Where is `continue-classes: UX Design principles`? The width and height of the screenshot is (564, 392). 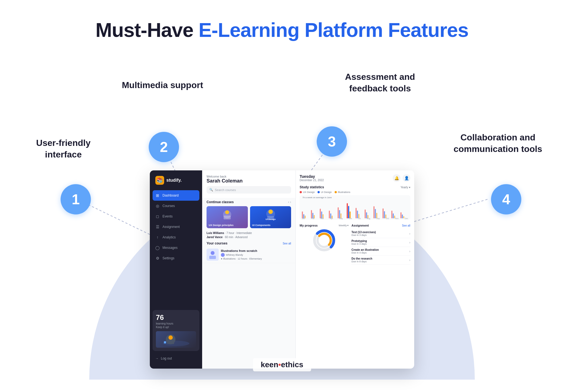
continue-classes: UX Design principles is located at coordinates (249, 218).